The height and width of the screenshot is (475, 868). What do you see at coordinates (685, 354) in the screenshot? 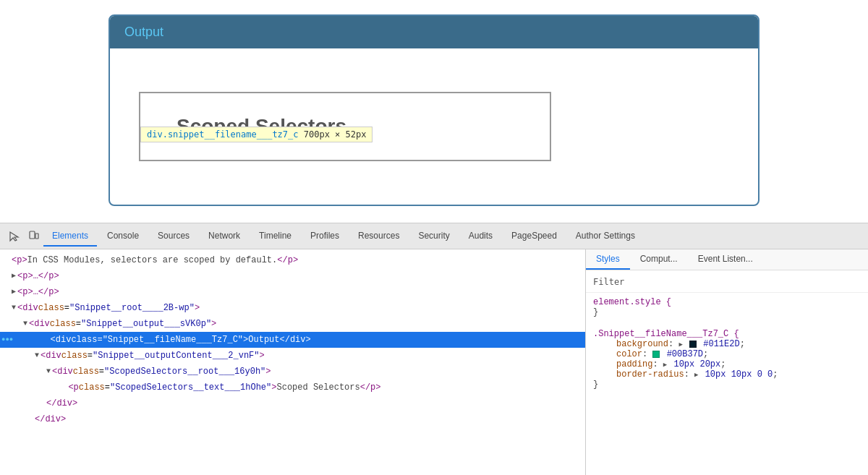
I see `color-value: #00B37D` at bounding box center [685, 354].